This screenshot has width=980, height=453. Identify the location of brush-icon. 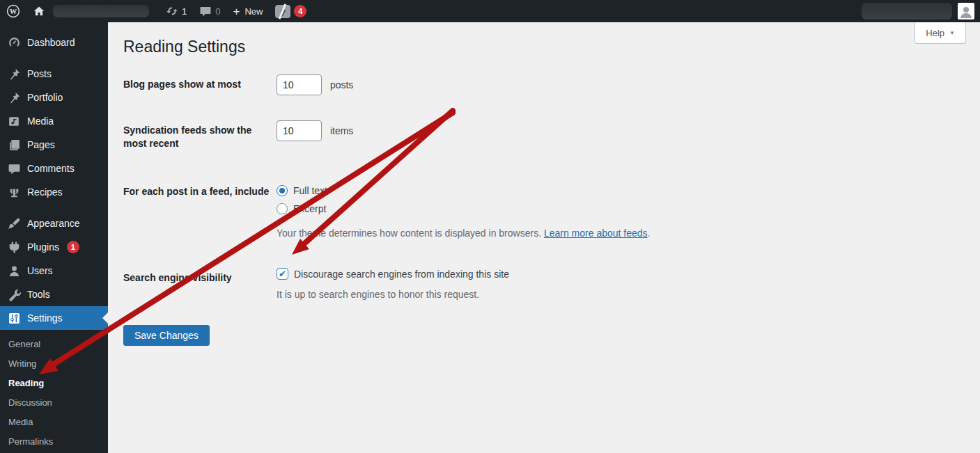
(14, 223).